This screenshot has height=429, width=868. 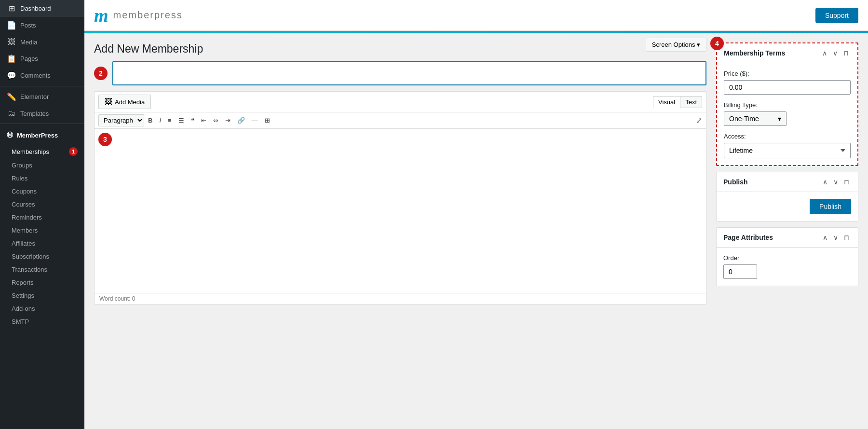 What do you see at coordinates (42, 257) in the screenshot?
I see `sidebar-item-subscriptions: Subscriptions` at bounding box center [42, 257].